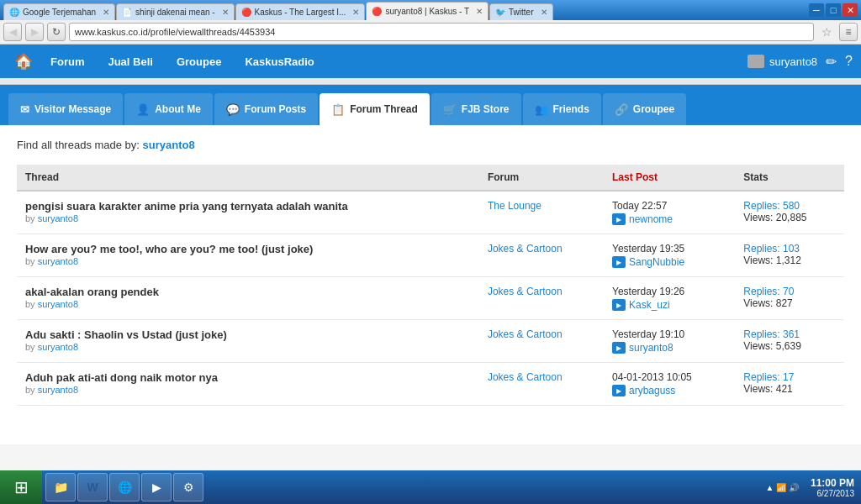 The height and width of the screenshot is (504, 861). I want to click on thread-cell-stats: Replies: 361 Views: 5,639, so click(790, 341).